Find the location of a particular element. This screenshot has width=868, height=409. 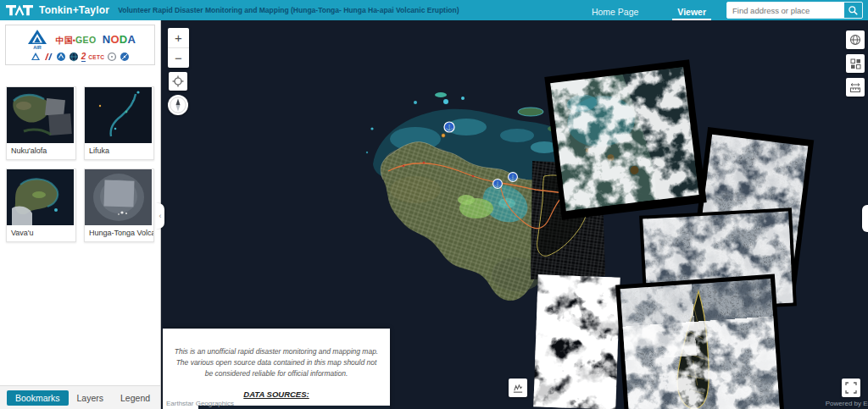

bookmark-label: Hunga-Tonga Volca... is located at coordinates (119, 234).